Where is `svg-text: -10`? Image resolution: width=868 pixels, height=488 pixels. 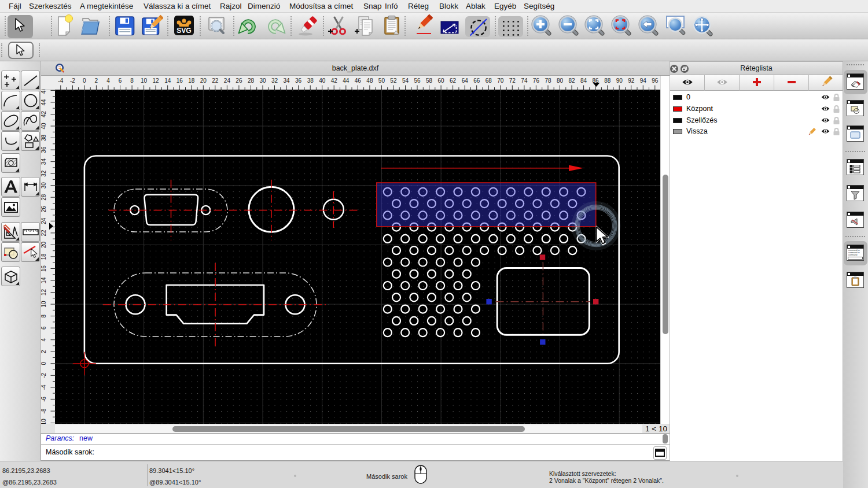 svg-text: -10 is located at coordinates (44, 421).